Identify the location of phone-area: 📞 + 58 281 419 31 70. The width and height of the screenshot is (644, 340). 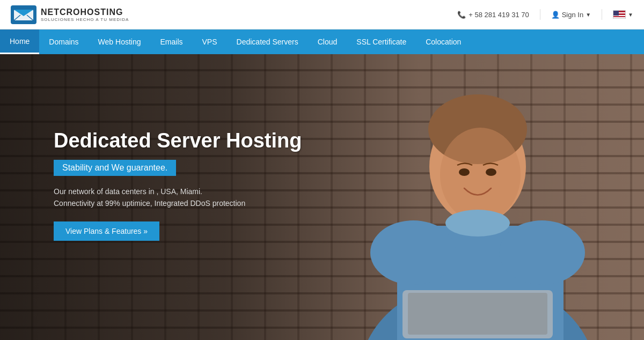
(493, 15).